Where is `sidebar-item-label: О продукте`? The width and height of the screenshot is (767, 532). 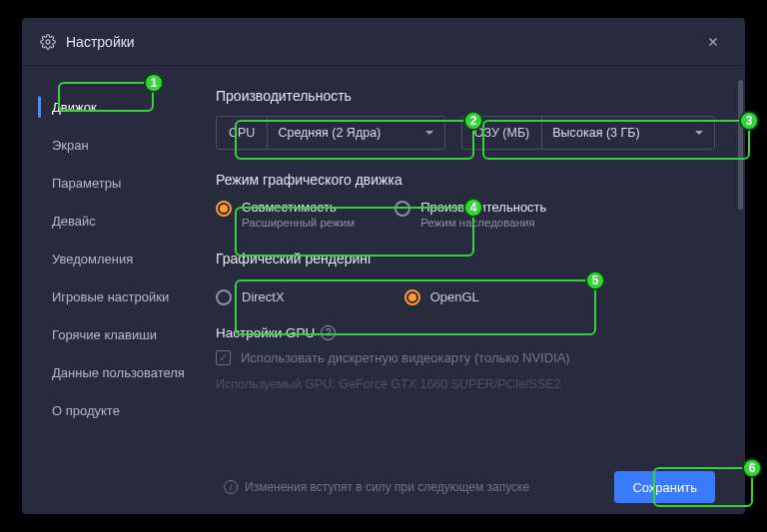 sidebar-item-label: О продукте is located at coordinates (86, 411).